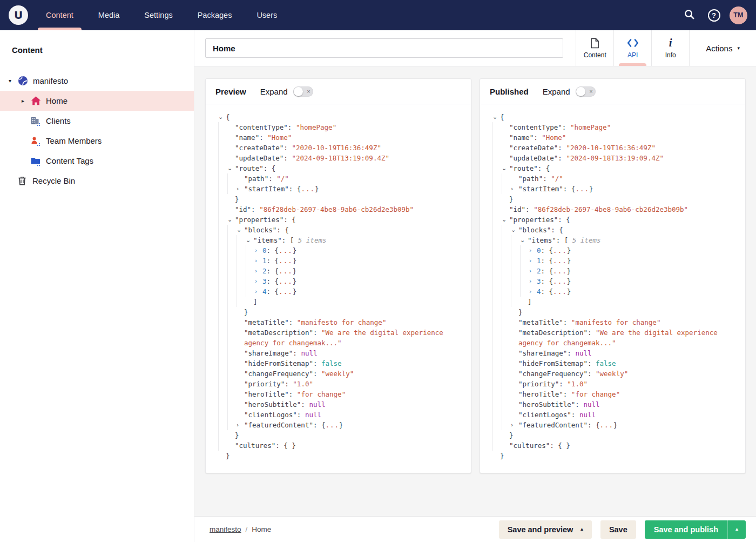 The width and height of the screenshot is (756, 542). I want to click on publish-options-caret-button: ▴, so click(737, 530).